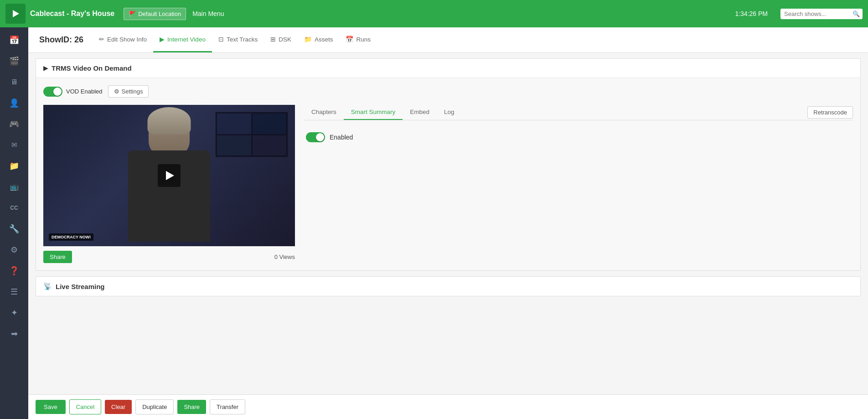  Describe the element at coordinates (856, 14) in the screenshot. I see `search-icon: 🔍` at that location.